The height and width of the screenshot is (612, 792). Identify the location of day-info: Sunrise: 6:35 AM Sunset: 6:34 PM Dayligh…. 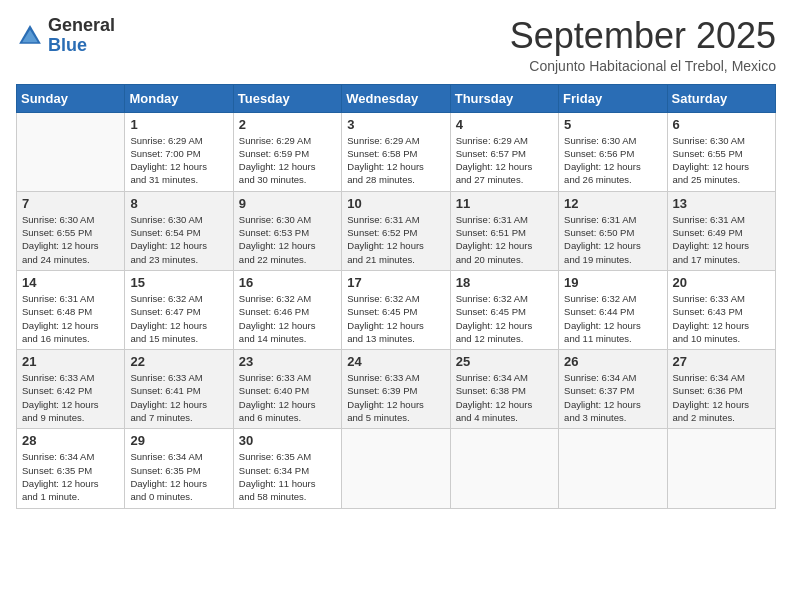
(288, 476).